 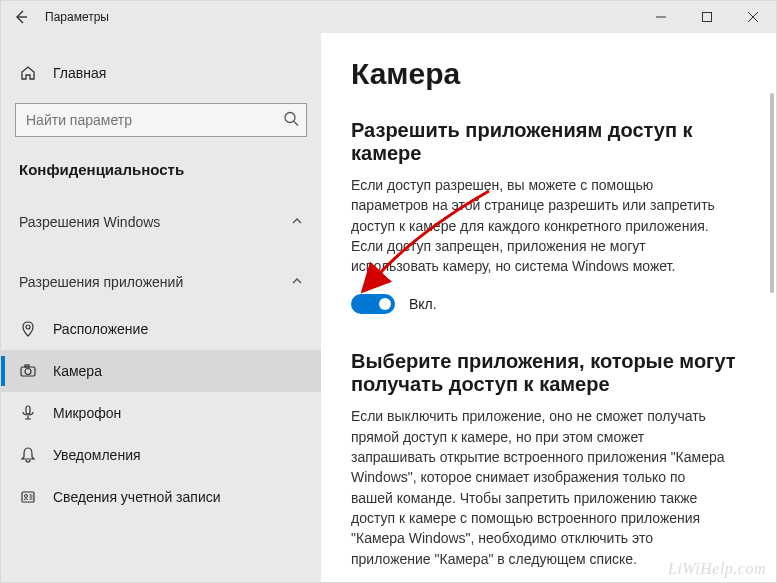 What do you see at coordinates (137, 497) in the screenshot?
I see `sidebar-item-label: Сведения учетной записи` at bounding box center [137, 497].